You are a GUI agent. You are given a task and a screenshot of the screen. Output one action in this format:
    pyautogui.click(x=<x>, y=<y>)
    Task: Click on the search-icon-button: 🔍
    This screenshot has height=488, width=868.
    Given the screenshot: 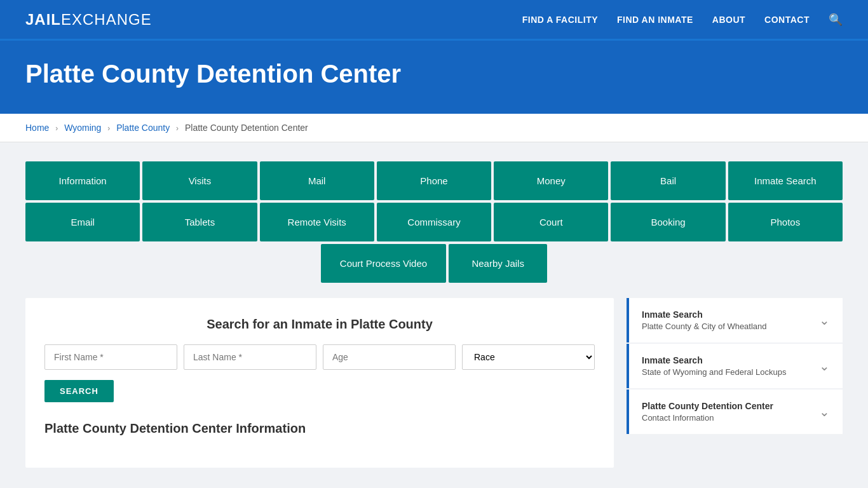 What is the action you would take?
    pyautogui.click(x=836, y=20)
    